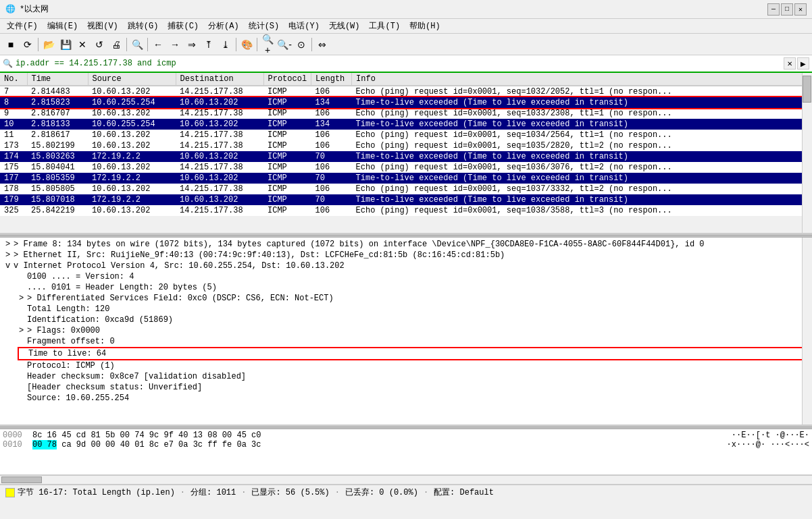 Image resolution: width=812 pixels, height=519 pixels. What do you see at coordinates (406, 103) in the screenshot?
I see `table-row: 82.81582310.60.255.25410.60.13.202ICMP13…` at bounding box center [406, 103].